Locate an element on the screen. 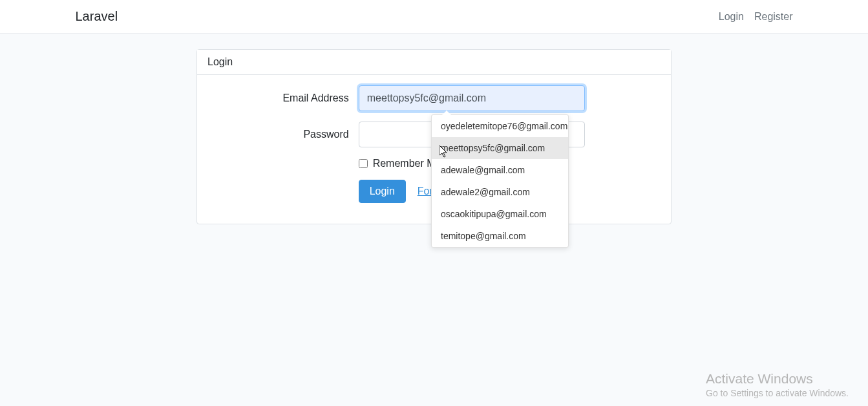 This screenshot has height=406, width=868. autocomplete-item: adewale2@gmail.com is located at coordinates (500, 192).